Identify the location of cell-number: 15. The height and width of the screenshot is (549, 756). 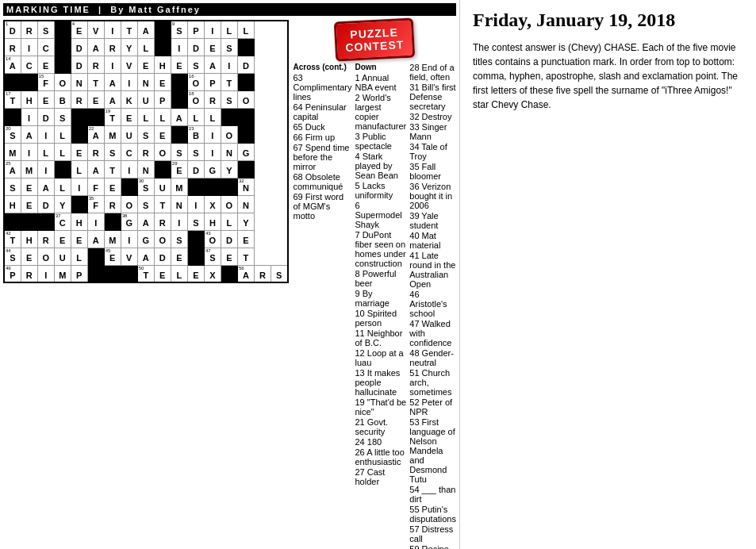
(41, 76).